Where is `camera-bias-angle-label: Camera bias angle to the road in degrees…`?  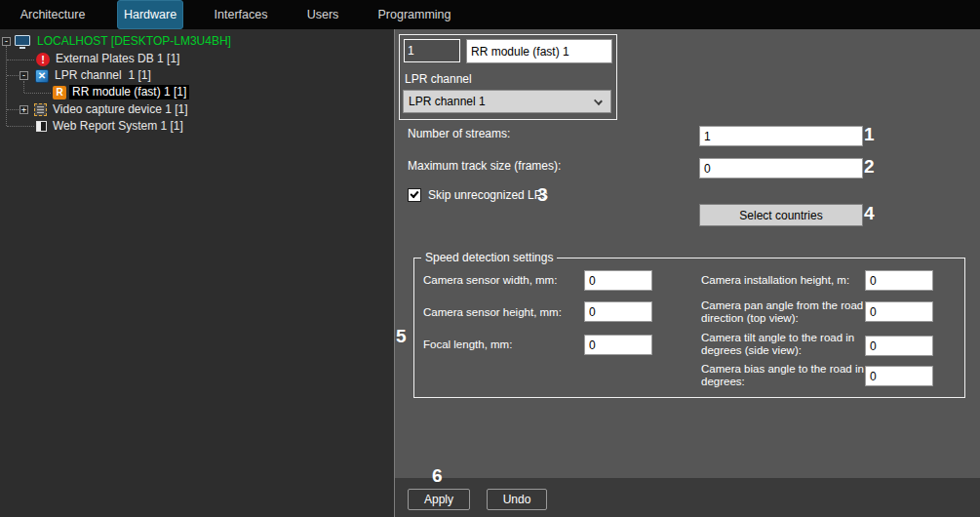
camera-bias-angle-label: Camera bias angle to the road in degrees… is located at coordinates (785, 376).